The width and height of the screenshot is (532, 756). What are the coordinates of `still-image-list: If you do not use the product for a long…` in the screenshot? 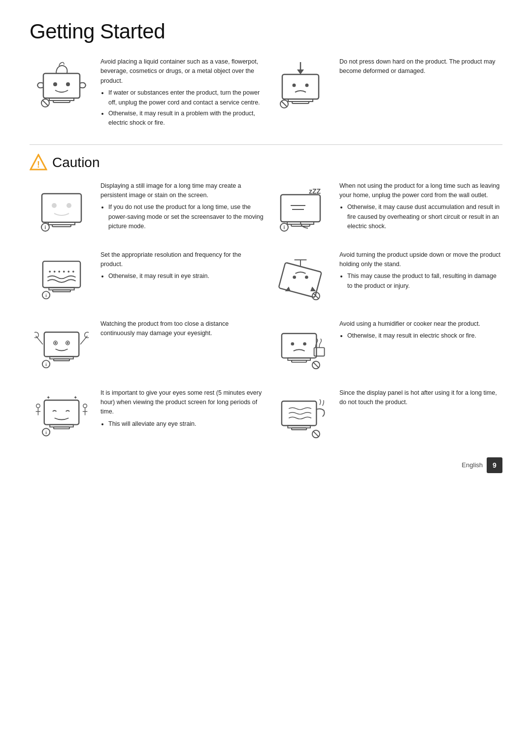 It's located at (186, 217).